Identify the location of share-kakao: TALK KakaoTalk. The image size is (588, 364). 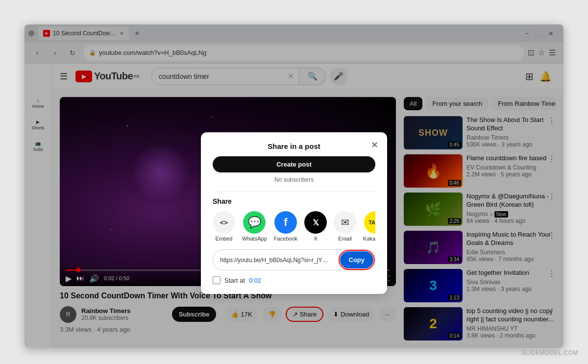
(369, 226).